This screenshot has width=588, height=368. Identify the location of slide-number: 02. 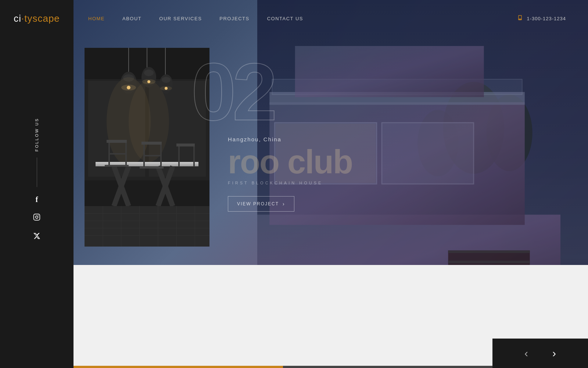
(232, 92).